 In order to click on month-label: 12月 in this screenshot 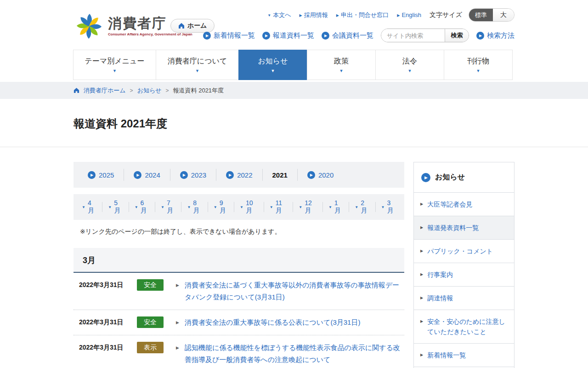, I will do `click(311, 207)`.